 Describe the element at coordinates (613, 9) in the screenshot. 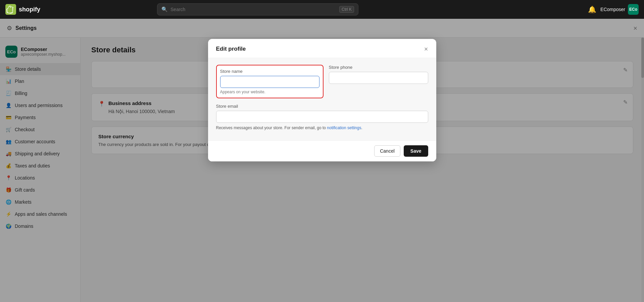

I see `topbar-right: 🔔 EComposer ECo` at that location.